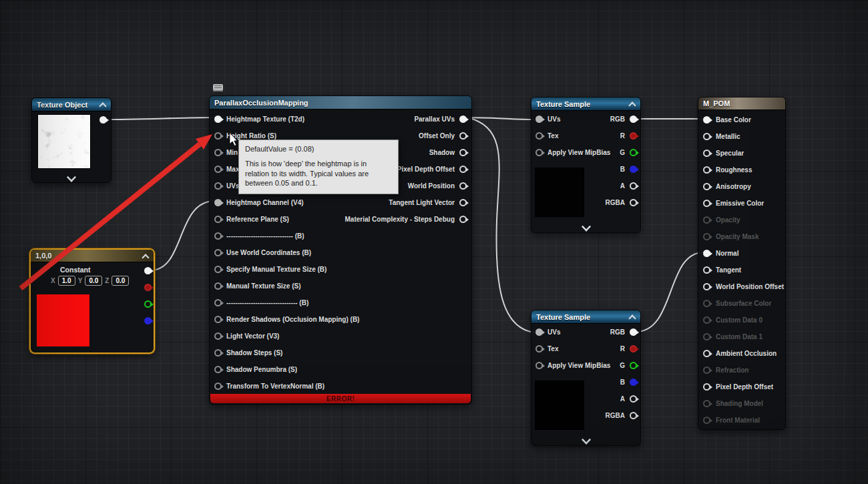  What do you see at coordinates (586, 165) in the screenshot?
I see `texture-sample-node-1: Texture Sample UVs Tex Apply View MipBia…` at bounding box center [586, 165].